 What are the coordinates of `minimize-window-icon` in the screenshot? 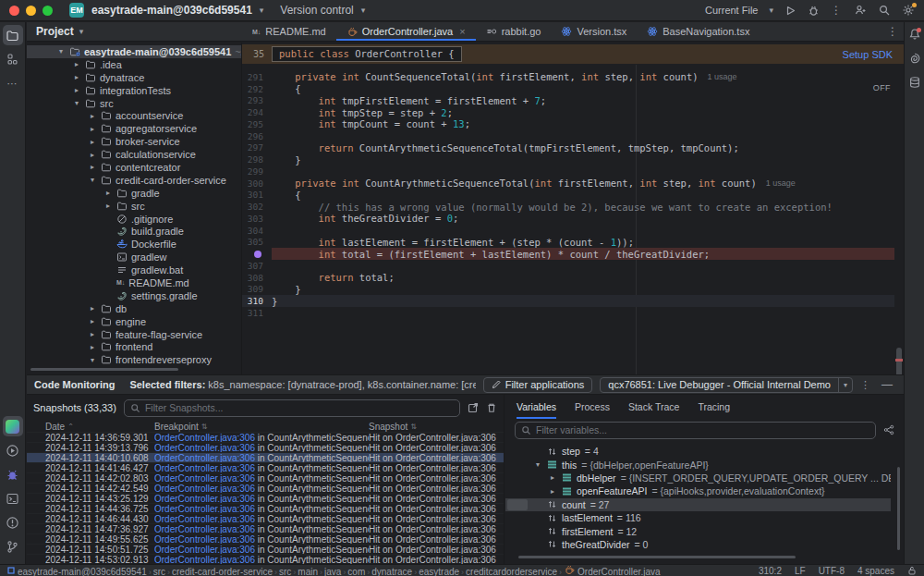 It's located at (31, 11).